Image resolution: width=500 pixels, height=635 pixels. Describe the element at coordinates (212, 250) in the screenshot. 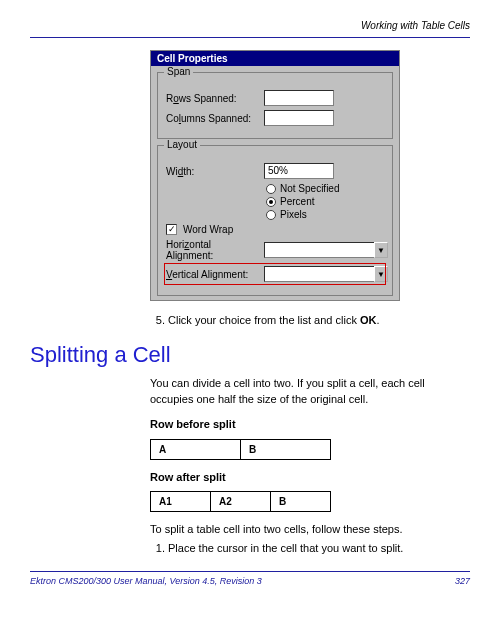

I see `halign-label: Horizontal Alignment:` at that location.